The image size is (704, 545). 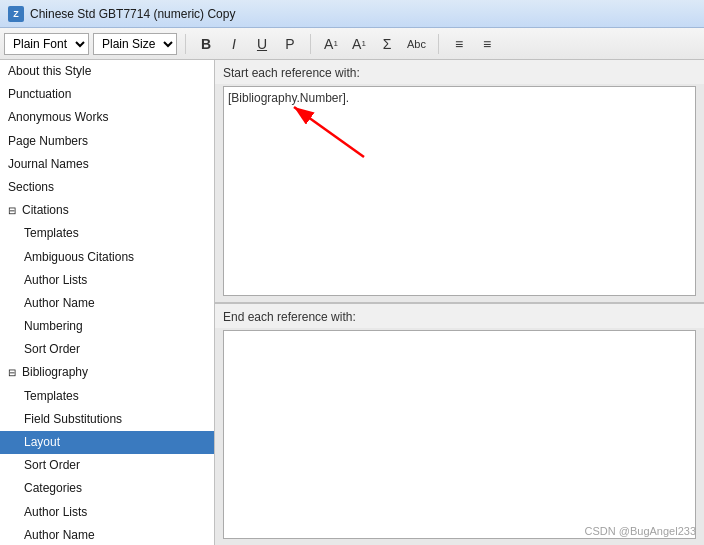 What do you see at coordinates (459, 44) in the screenshot?
I see `align-left-button: ≡` at bounding box center [459, 44].